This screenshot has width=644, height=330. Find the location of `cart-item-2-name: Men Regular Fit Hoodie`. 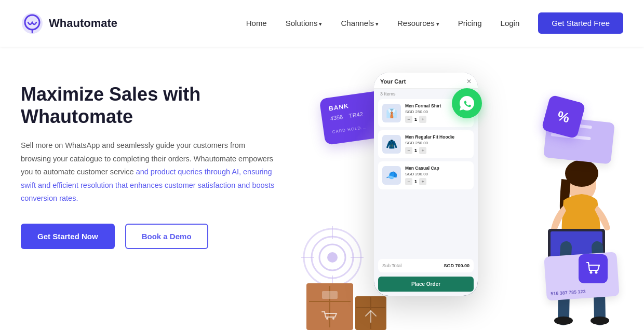

cart-item-2-name: Men Regular Fit Hoodie is located at coordinates (437, 137).